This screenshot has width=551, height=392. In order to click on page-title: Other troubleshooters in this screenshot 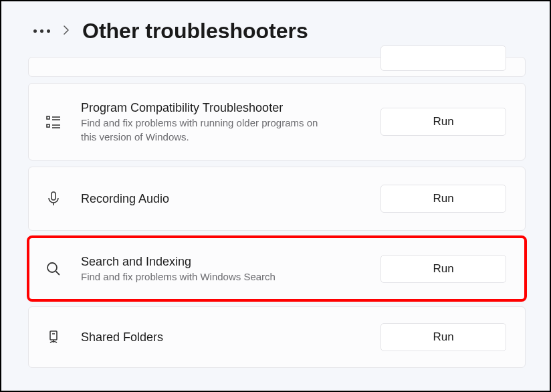, I will do `click(195, 31)`.